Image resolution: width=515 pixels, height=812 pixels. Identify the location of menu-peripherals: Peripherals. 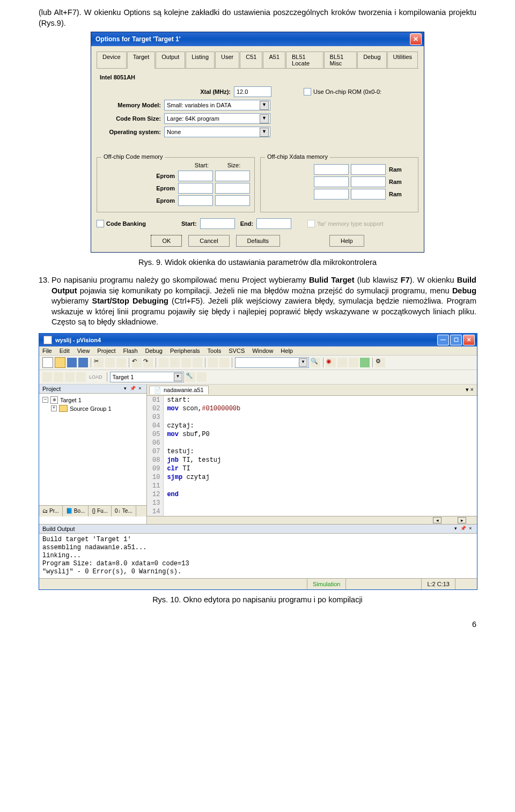
(185, 351).